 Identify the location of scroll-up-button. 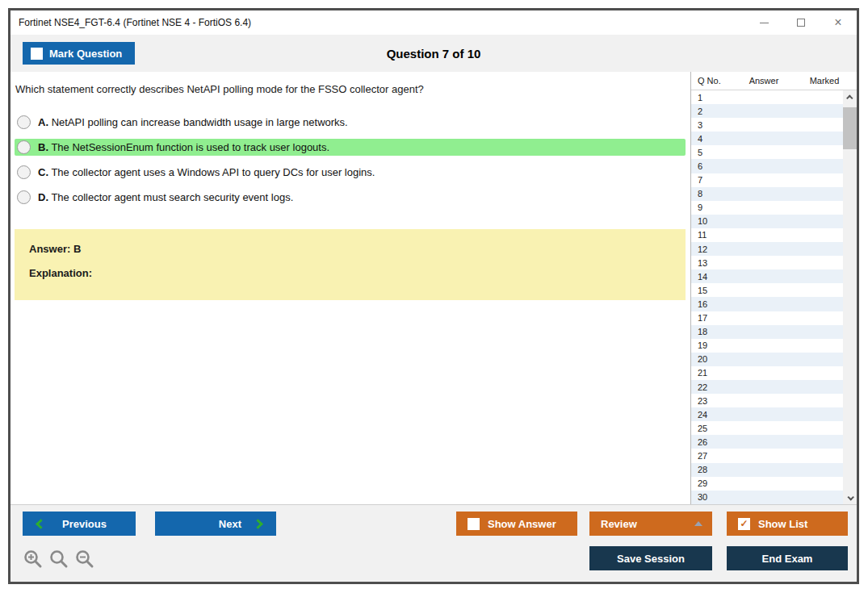
(849, 97).